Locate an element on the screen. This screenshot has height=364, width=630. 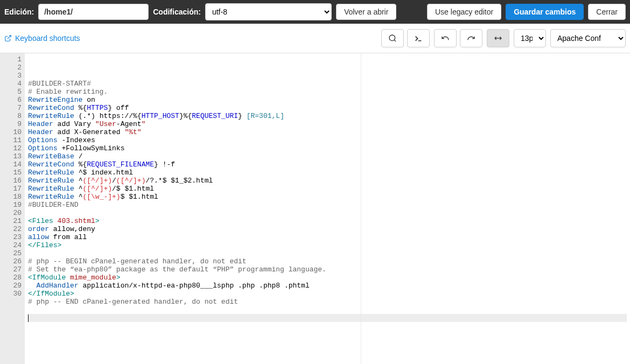
search-icon is located at coordinates (393, 38).